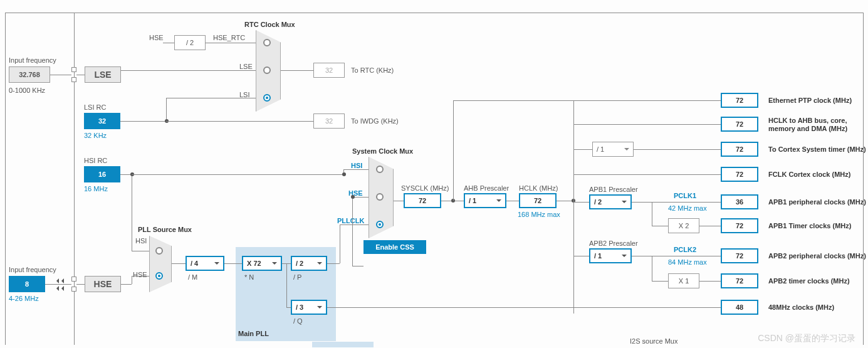  What do you see at coordinates (329, 121) in the screenshot?
I see `to-iwdg-value: 32` at bounding box center [329, 121].